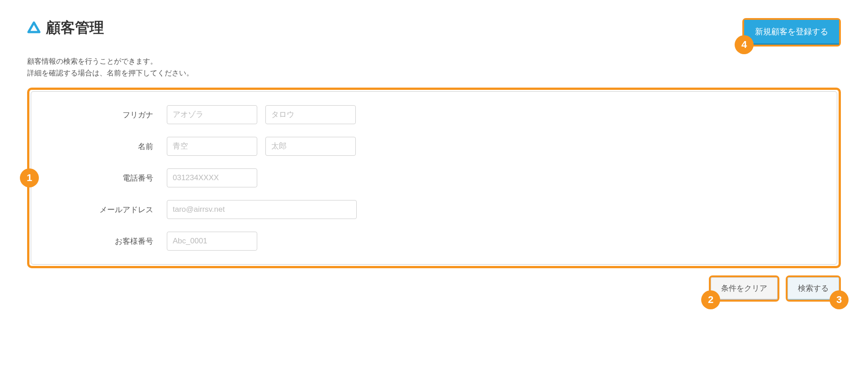 Image resolution: width=868 pixels, height=382 pixels. Describe the element at coordinates (813, 289) in the screenshot. I see `search-button-highlight: 検索する 3` at that location.